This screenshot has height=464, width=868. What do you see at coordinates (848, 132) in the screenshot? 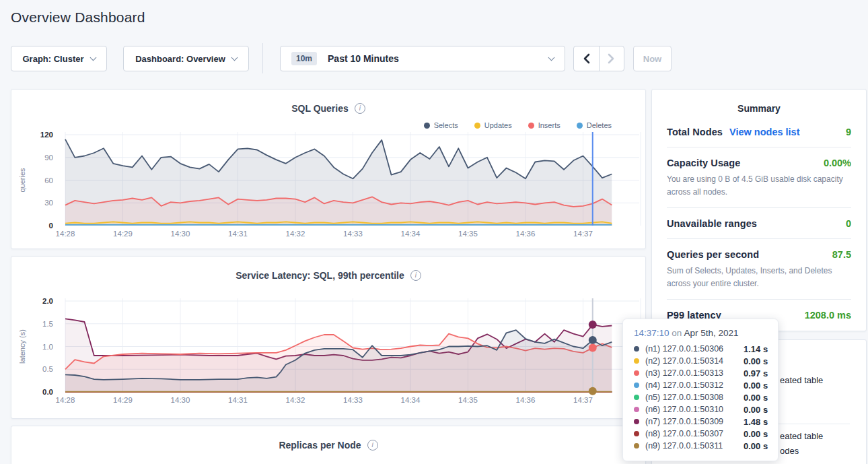
I see `summary-value: 9` at bounding box center [848, 132].